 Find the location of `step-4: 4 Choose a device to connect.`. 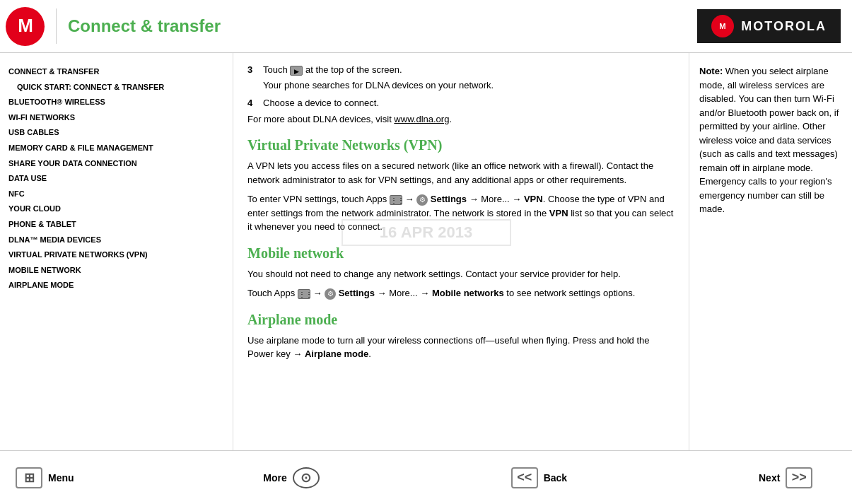

step-4: 4 Choose a device to connect. is located at coordinates (461, 103).